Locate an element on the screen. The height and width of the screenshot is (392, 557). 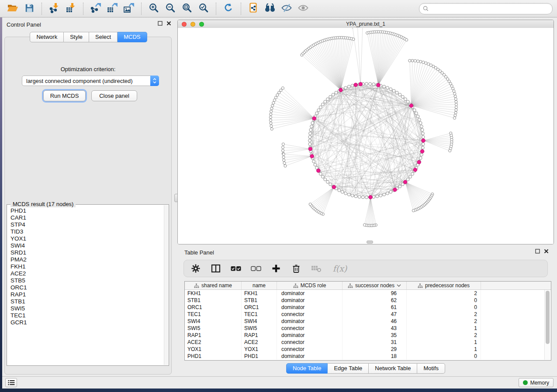
float-panel-icon is located at coordinates (160, 24).